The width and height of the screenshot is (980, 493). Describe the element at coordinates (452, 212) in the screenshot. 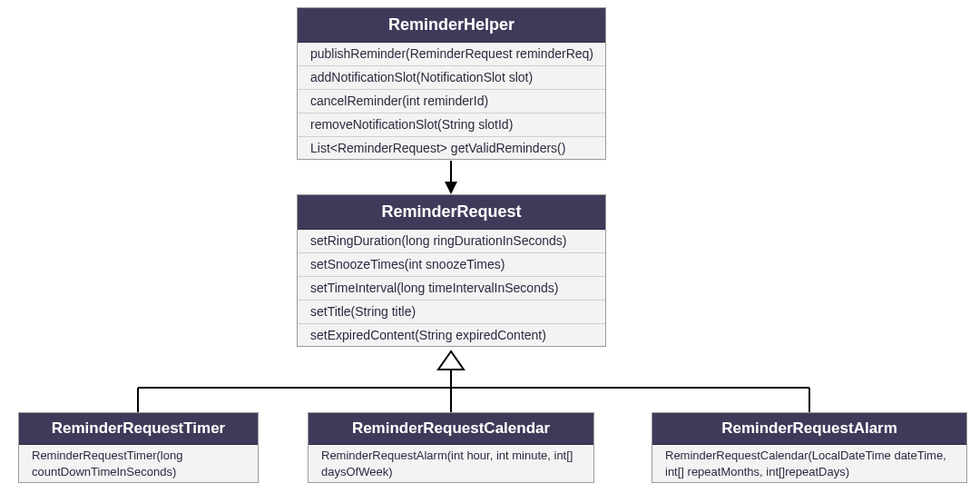

I see `class-title: ReminderRequest` at that location.